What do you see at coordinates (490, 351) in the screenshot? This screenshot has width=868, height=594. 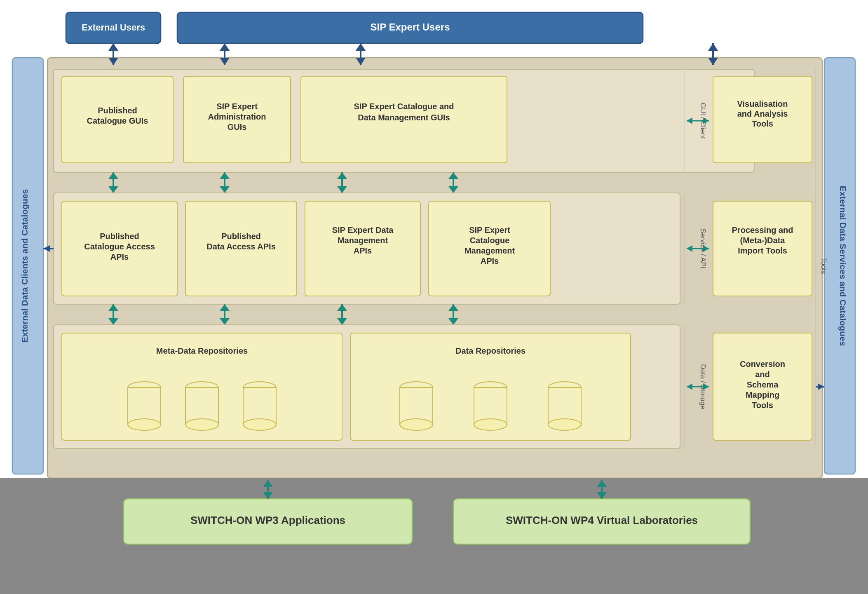 I see `svg-text: Data Repositories` at bounding box center [490, 351].